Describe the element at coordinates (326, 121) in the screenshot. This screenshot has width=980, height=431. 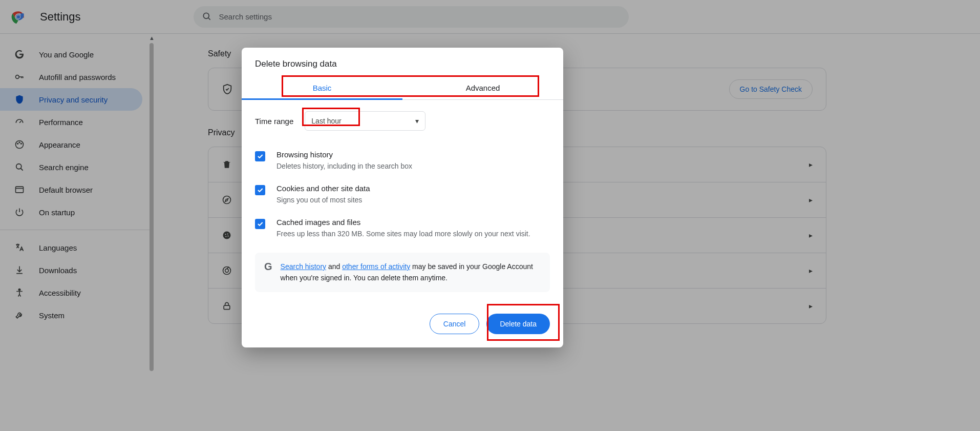
I see `time-range-value: Last hour` at that location.